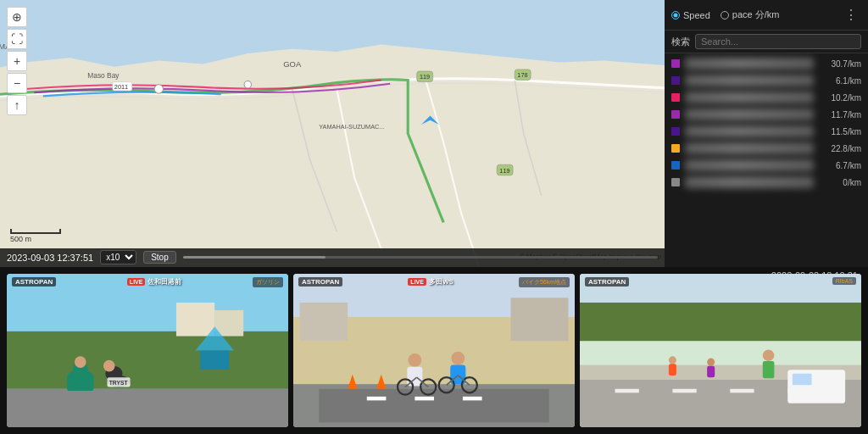 The width and height of the screenshot is (868, 434). Describe the element at coordinates (766, 134) in the screenshot. I see `right-panel: Speed pace 分/km ⋮ 検索` at that location.